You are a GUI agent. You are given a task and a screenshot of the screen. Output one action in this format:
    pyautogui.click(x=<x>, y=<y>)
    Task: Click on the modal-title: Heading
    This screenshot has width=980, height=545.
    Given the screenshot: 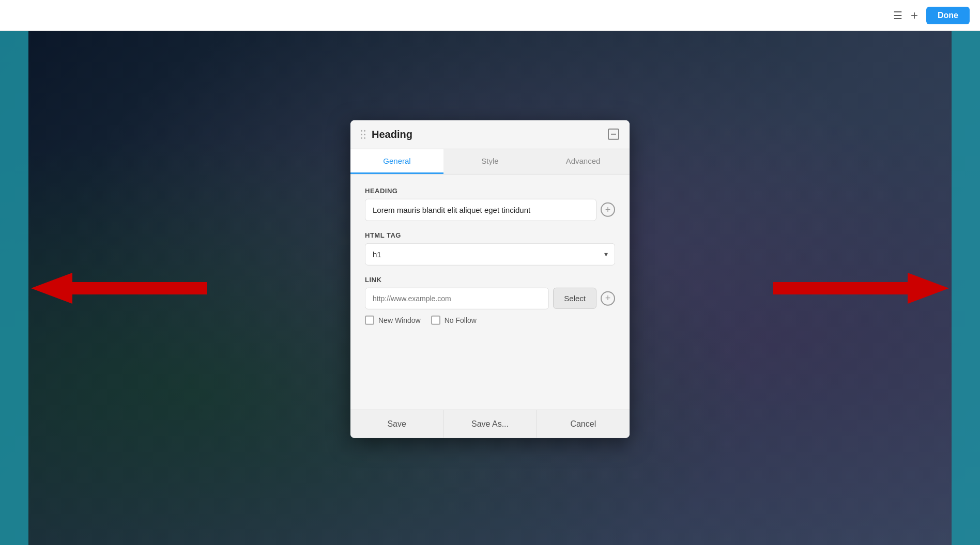 What is the action you would take?
    pyautogui.click(x=490, y=134)
    